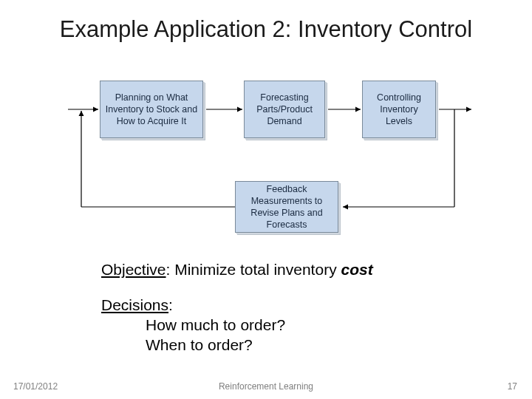  I want to click on decisions-label: Decisions, so click(134, 304).